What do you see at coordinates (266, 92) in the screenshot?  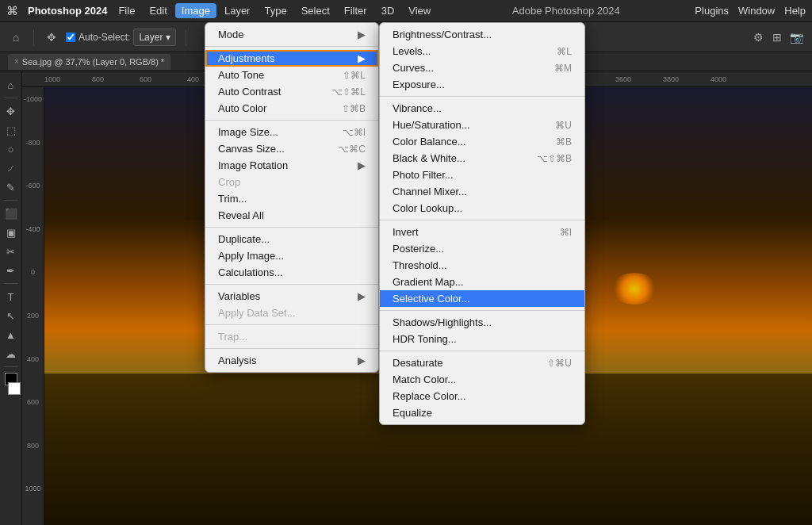 I see `menu-item-auto-contrast-label: Auto Contrast` at bounding box center [266, 92].